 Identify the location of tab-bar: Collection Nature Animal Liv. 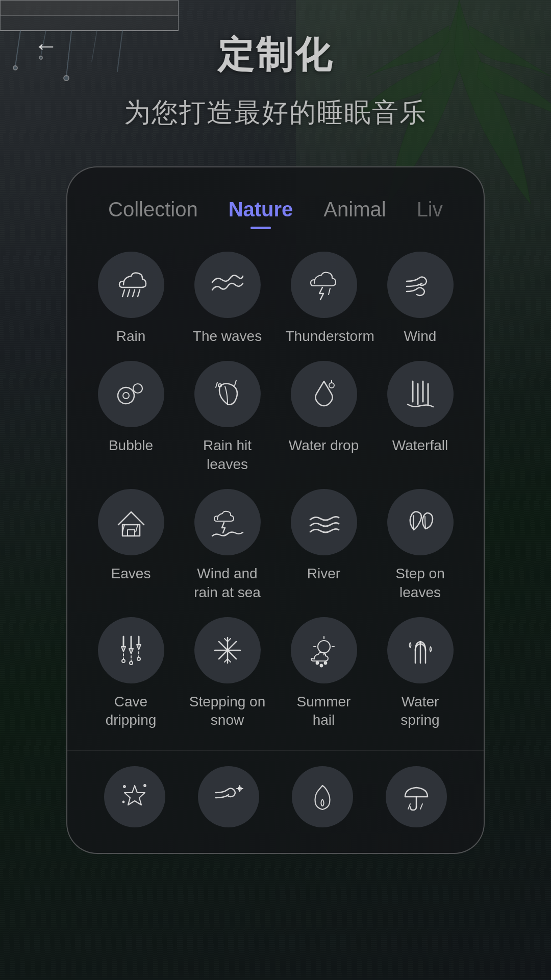
(276, 204).